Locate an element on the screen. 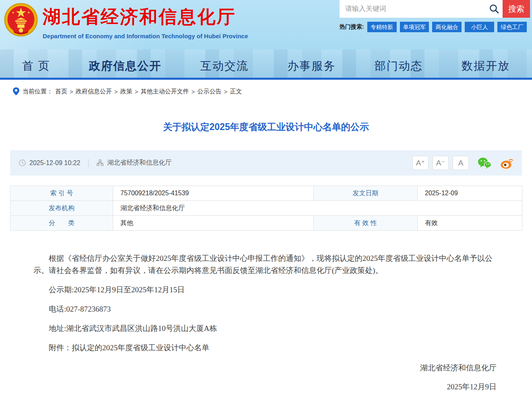 This screenshot has width=532, height=399. attachment-line: 附件：拟认定的2025年度省级工业设计中心名单 is located at coordinates (265, 348).